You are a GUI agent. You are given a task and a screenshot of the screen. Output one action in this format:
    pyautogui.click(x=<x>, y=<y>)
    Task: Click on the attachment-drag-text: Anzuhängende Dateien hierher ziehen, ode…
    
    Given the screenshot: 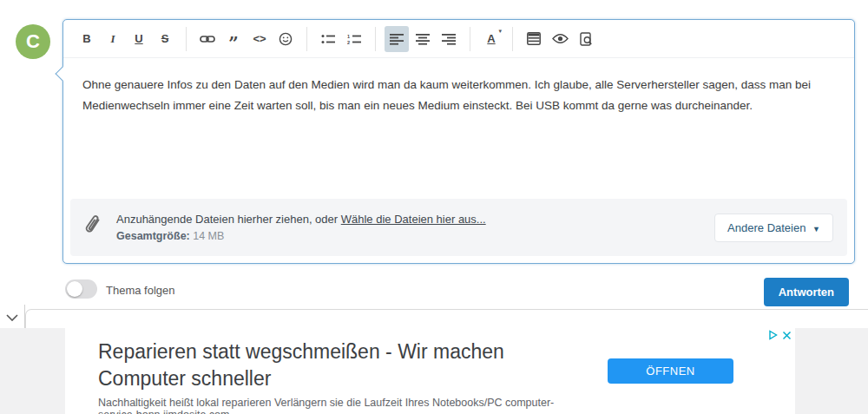 What is the action you would take?
    pyautogui.click(x=229, y=219)
    